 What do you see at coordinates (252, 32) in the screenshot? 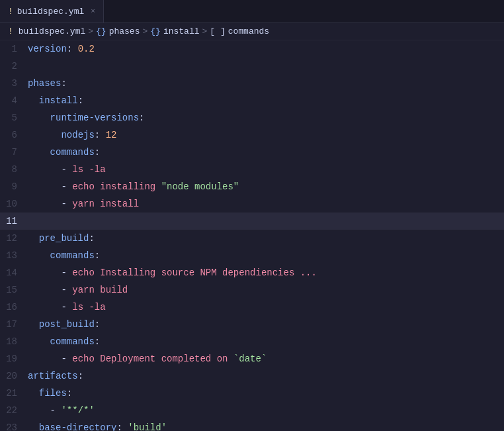
I see `breadcrumb: ! buildspec.yml > {} phases > {} install…` at bounding box center [252, 32].